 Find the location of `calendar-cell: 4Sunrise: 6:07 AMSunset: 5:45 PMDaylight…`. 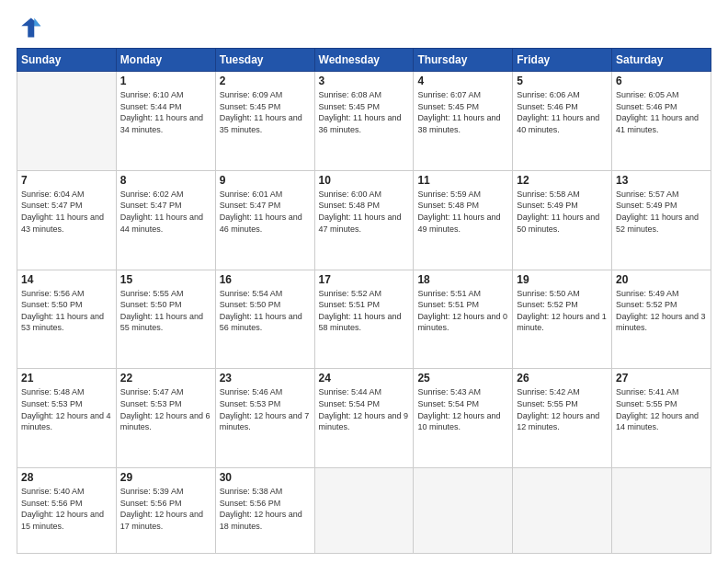

calendar-cell: 4Sunrise: 6:07 AMSunset: 5:45 PMDaylight… is located at coordinates (463, 121).